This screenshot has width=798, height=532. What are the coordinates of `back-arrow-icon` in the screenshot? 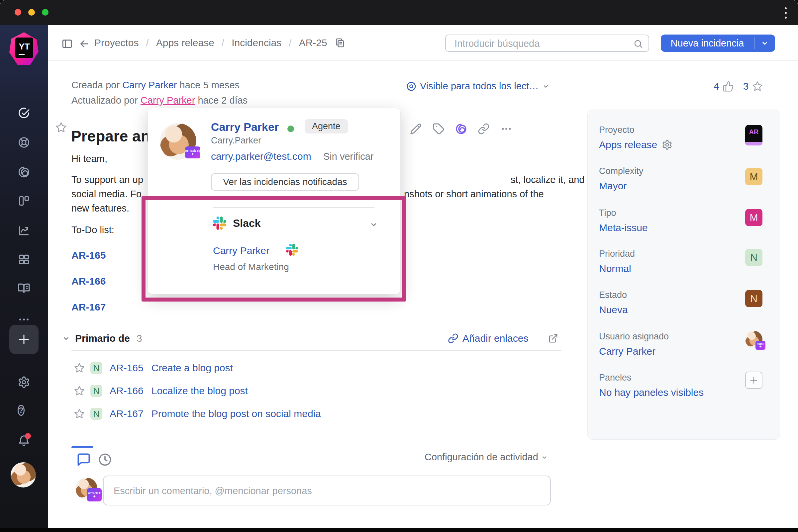 It's located at (84, 44).